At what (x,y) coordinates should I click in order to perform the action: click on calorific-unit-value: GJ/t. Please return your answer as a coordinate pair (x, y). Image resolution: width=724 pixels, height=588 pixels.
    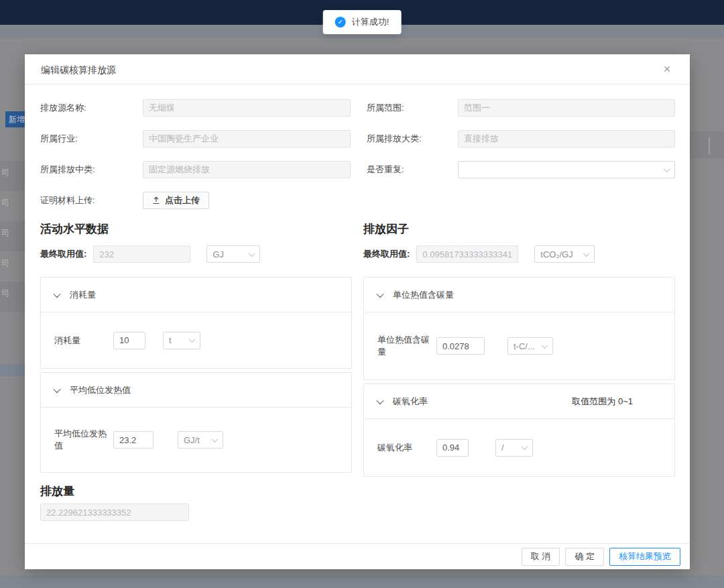
    Looking at the image, I should click on (192, 440).